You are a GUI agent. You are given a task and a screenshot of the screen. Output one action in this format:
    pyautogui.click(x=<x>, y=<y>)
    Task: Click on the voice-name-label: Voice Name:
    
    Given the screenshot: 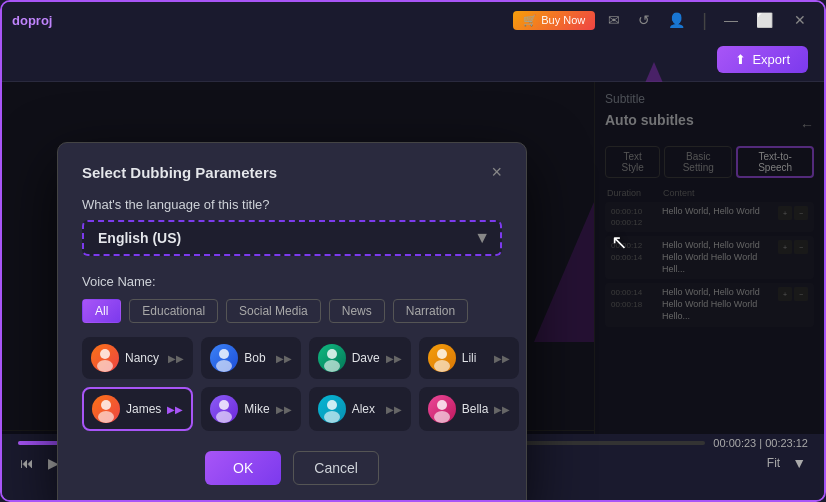 What is the action you would take?
    pyautogui.click(x=292, y=282)
    